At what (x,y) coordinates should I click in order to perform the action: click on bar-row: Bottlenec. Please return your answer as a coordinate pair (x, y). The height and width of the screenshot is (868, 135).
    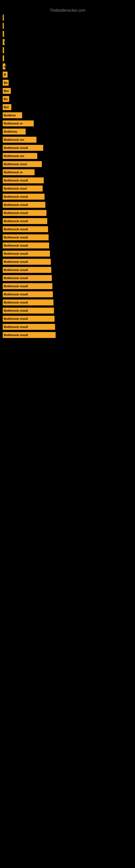
    Looking at the image, I should click on (68, 131).